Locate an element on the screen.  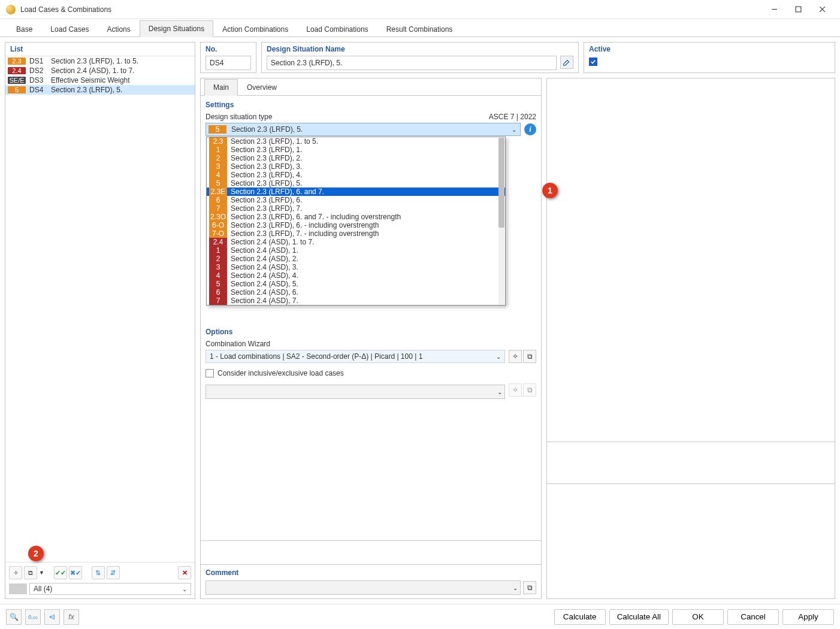
dropdown-option: 2.3Section 2.3 (LRFD), 1. to 5. is located at coordinates (356, 141).